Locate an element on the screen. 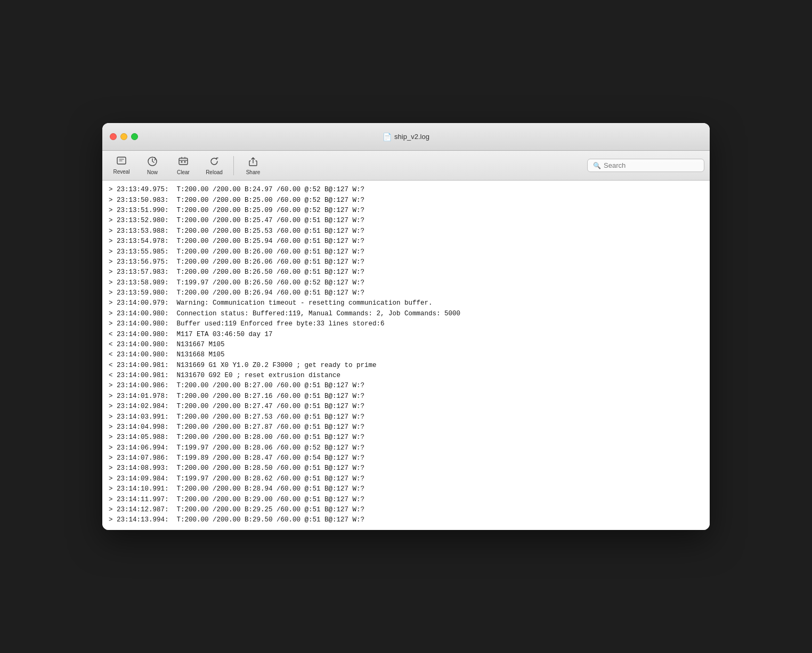 The width and height of the screenshot is (812, 653). clear-button: Clear is located at coordinates (183, 166).